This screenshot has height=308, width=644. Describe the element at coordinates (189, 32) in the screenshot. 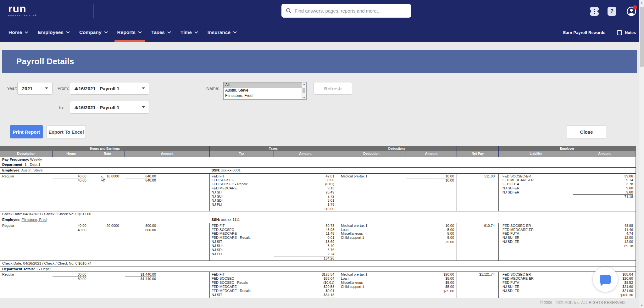

I see `nav-item-time: Time` at that location.